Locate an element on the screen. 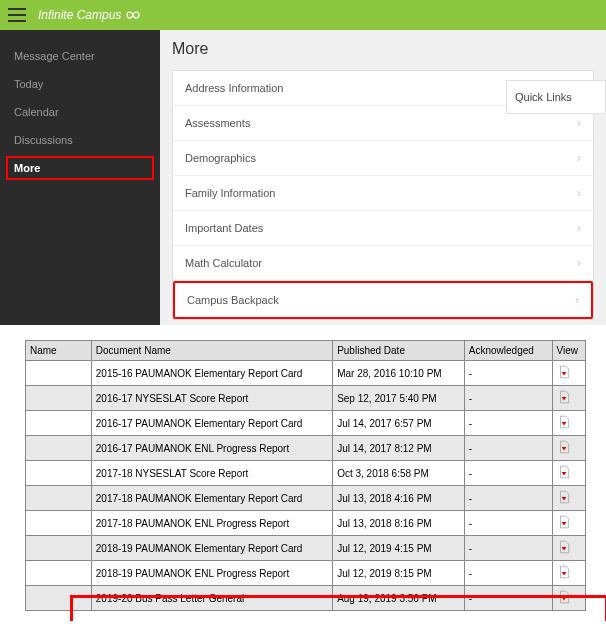  sidebar-item-today: Today is located at coordinates (80, 84).